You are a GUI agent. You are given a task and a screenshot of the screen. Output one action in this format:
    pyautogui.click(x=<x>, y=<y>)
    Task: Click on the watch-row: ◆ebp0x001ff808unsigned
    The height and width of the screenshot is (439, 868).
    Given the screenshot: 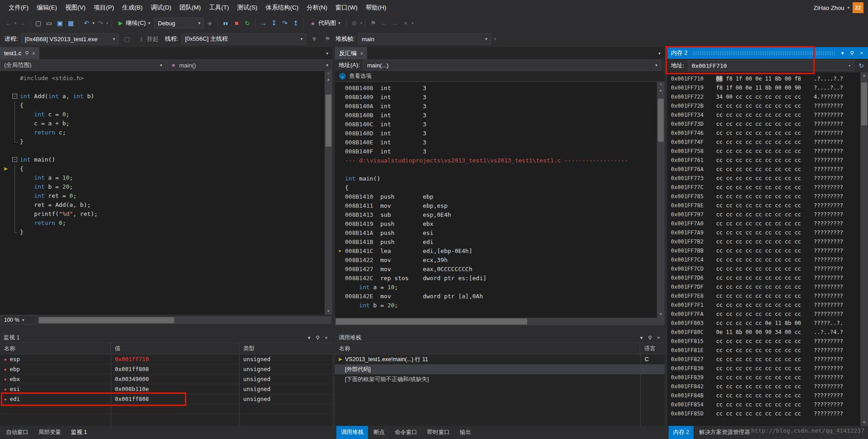 What is the action you would take?
    pyautogui.click(x=166, y=369)
    